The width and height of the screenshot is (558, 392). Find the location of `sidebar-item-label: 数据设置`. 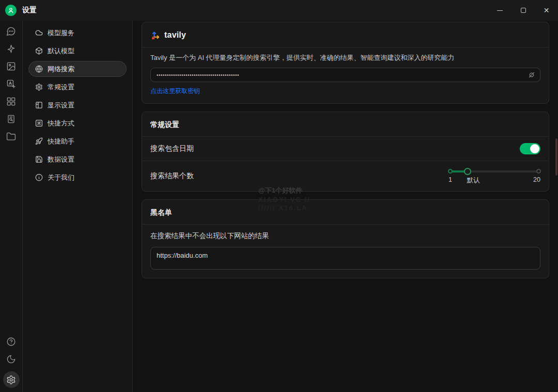

sidebar-item-label: 数据设置 is located at coordinates (61, 160).